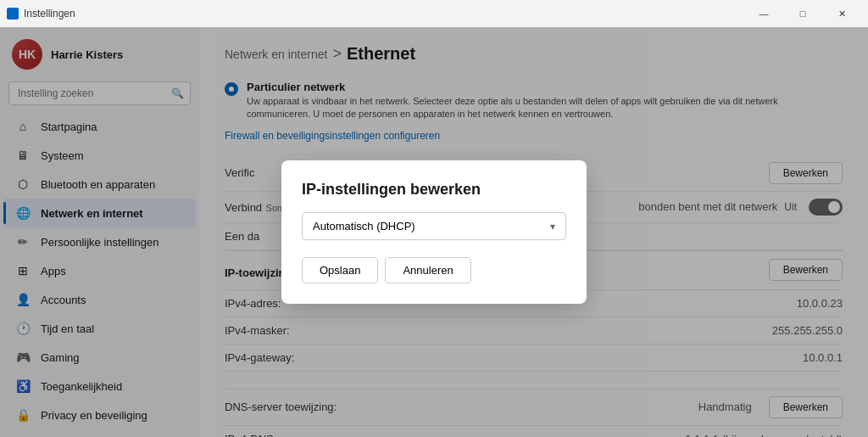  I want to click on modal: IP-instellingen bewerken Automatisch (DH…, so click(434, 233).